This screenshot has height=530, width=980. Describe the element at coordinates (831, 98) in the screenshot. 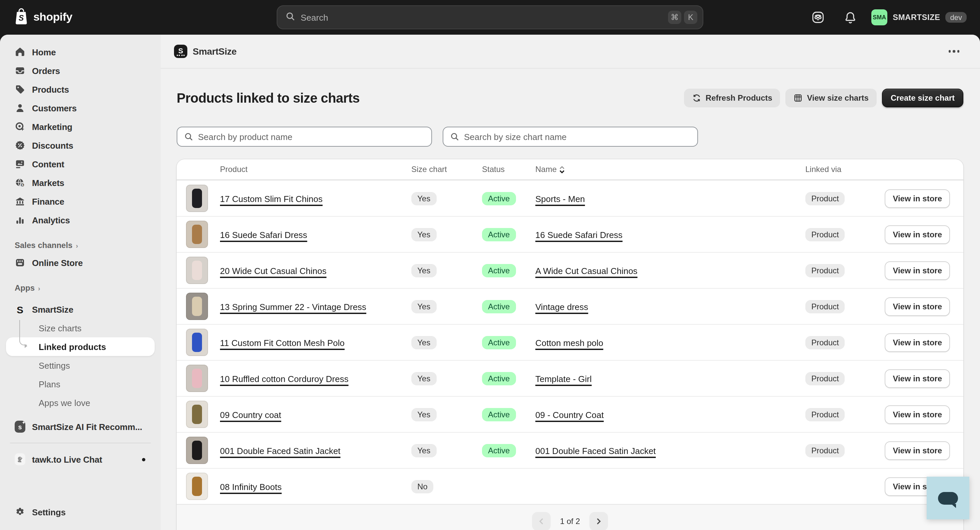

I see `view-size-charts-button: View size charts` at that location.